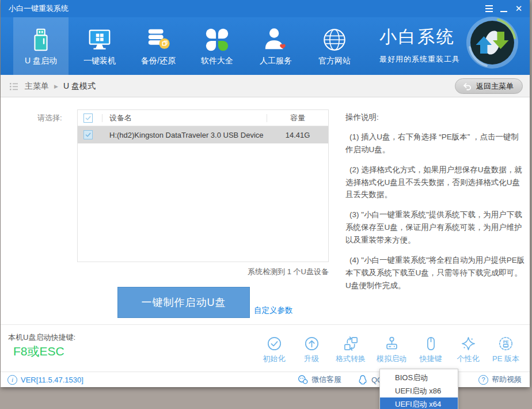  I want to click on nav-label: 官方网站, so click(335, 61).